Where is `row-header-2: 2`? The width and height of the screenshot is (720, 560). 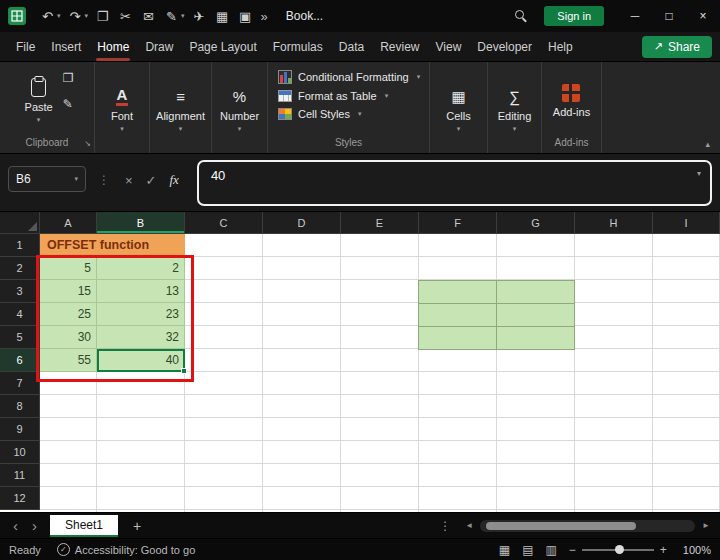 row-header-2: 2 is located at coordinates (20, 268).